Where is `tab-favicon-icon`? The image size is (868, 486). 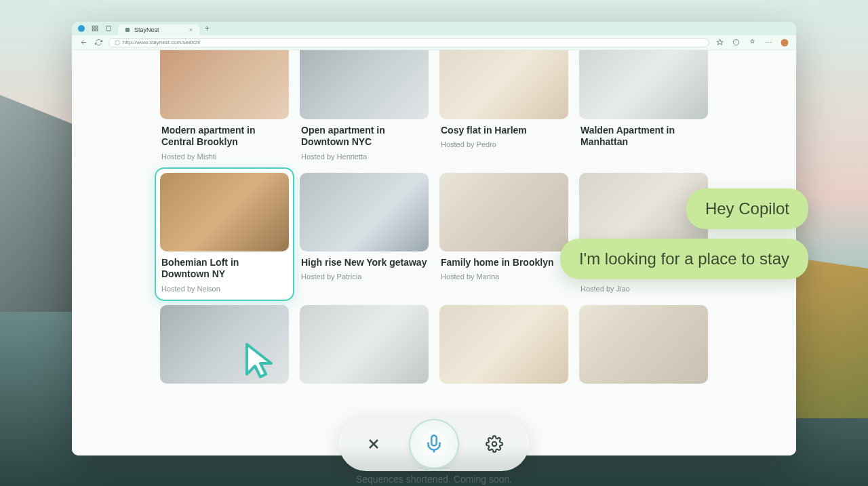
tab-favicon-icon is located at coordinates (127, 30).